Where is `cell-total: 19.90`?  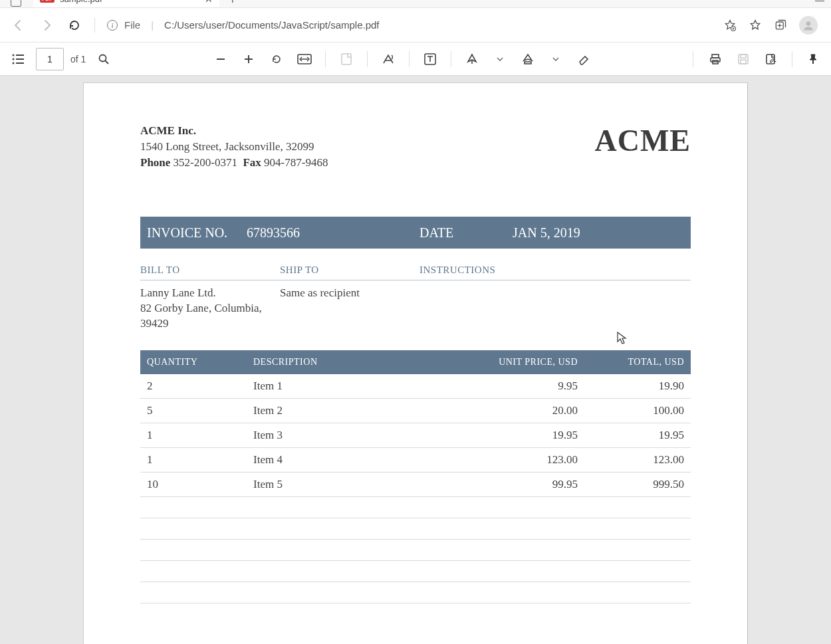 cell-total: 19.90 is located at coordinates (638, 387).